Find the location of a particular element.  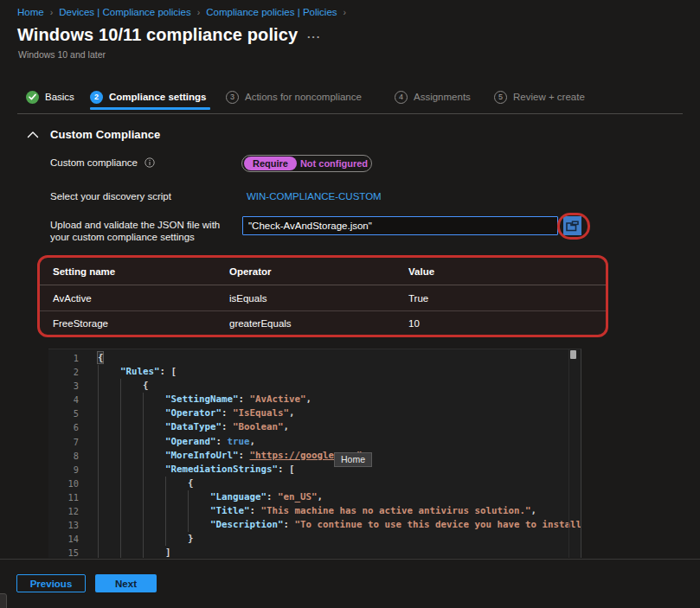

step-label: Compliance settings is located at coordinates (157, 97).